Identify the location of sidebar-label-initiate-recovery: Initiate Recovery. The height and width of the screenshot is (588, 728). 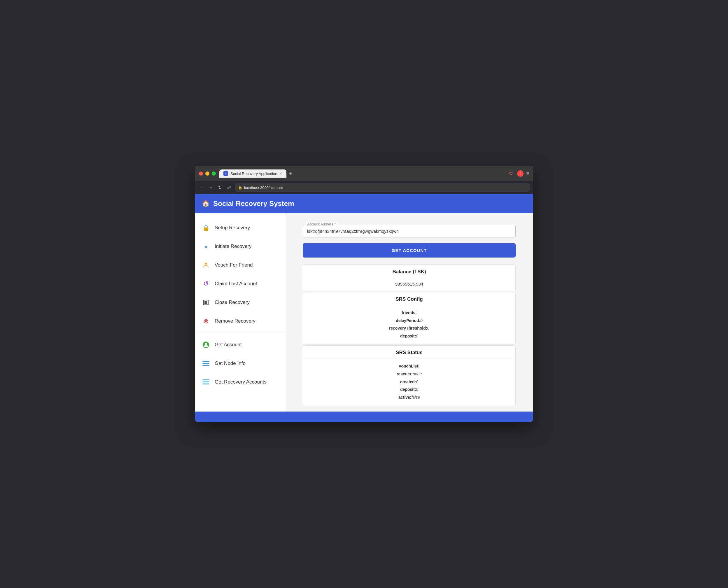
(233, 247).